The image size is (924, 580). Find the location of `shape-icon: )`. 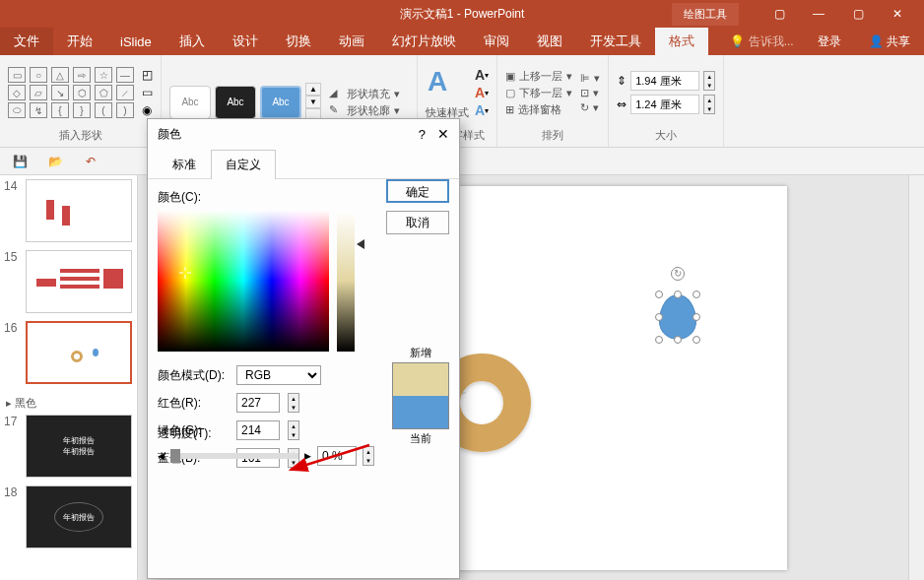

shape-icon: ) is located at coordinates (125, 110).